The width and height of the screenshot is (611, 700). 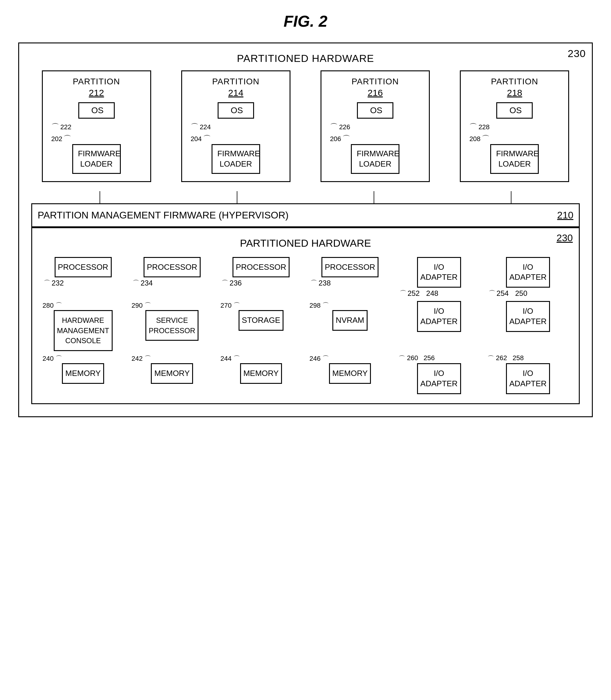 I want to click on storage-ref-above: 270 ⌒, so click(x=230, y=305).